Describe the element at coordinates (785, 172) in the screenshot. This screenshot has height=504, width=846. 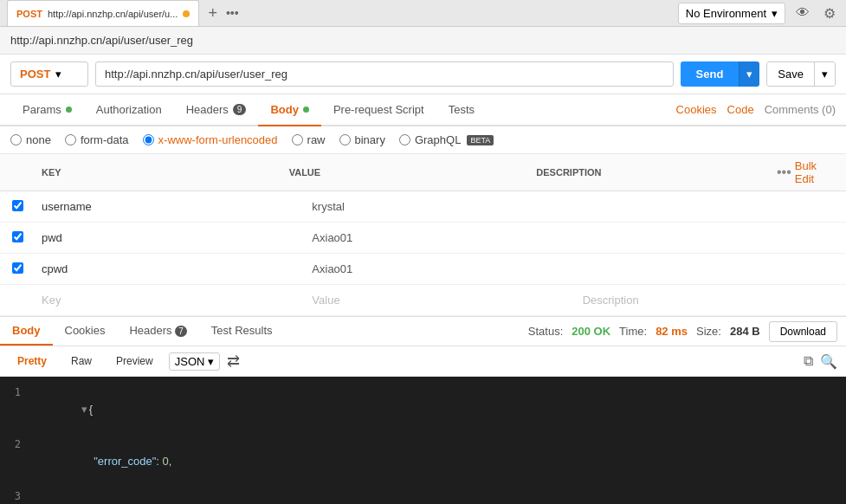
I see `more-options-icon: •••` at that location.